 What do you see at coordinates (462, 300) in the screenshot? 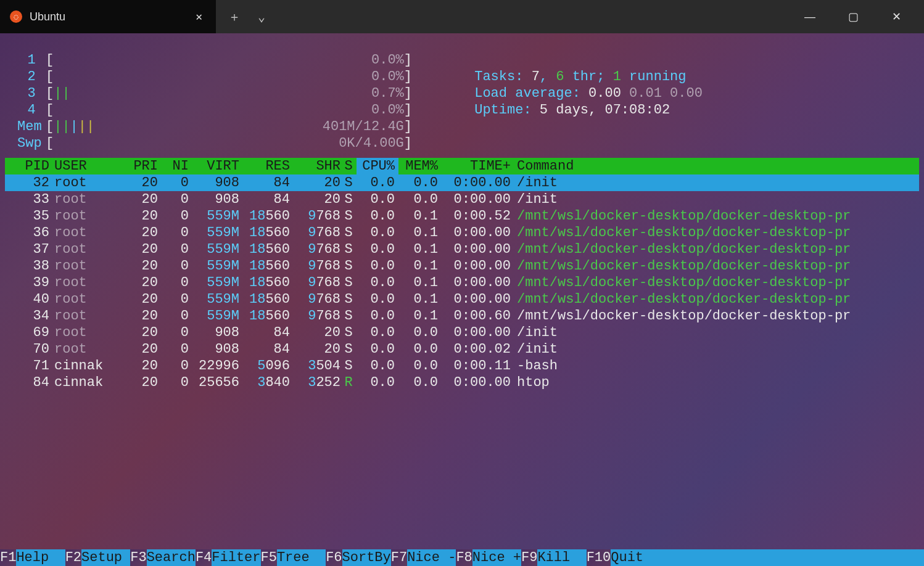
I see `process-row: 40root200559M185609768S0.00.10:00.00/mnt…` at bounding box center [462, 300].